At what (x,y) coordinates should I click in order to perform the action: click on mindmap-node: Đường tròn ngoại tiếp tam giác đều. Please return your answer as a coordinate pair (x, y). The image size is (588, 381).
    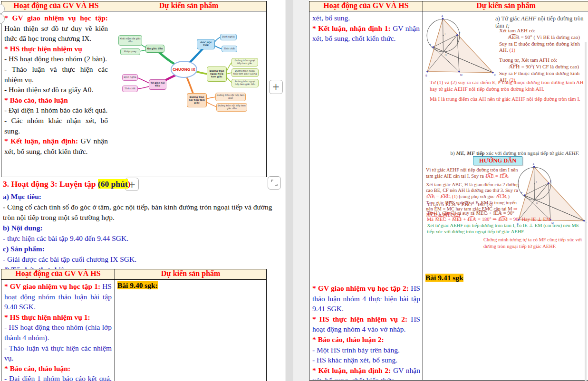
    Looking at the image, I should click on (245, 83).